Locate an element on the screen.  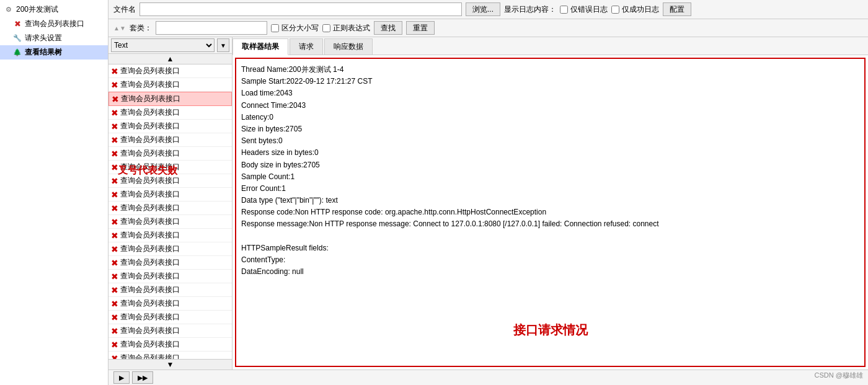
bottom-btn1: ▶ is located at coordinates (122, 378).